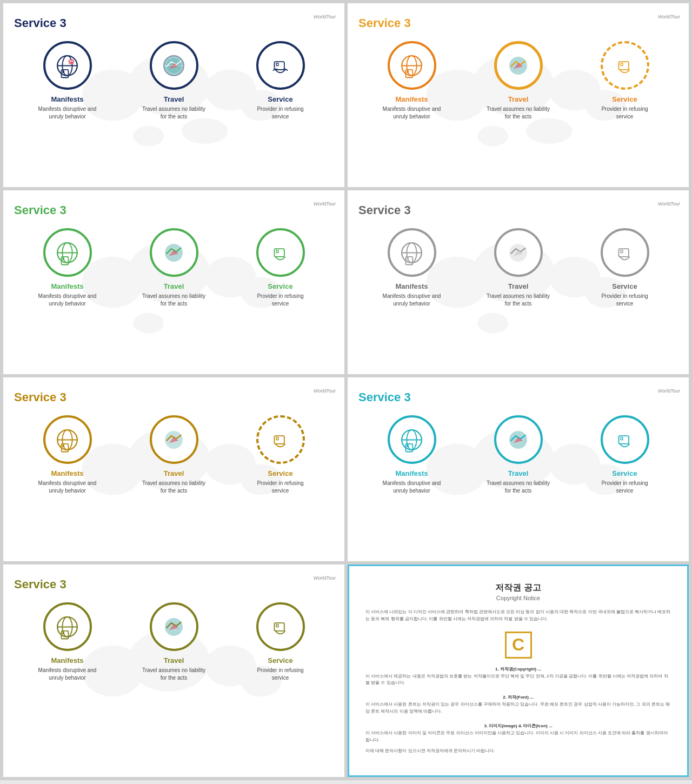 This screenshot has height=784, width=692. Describe the element at coordinates (280, 99) in the screenshot. I see `item-title-service-1: Service` at that location.